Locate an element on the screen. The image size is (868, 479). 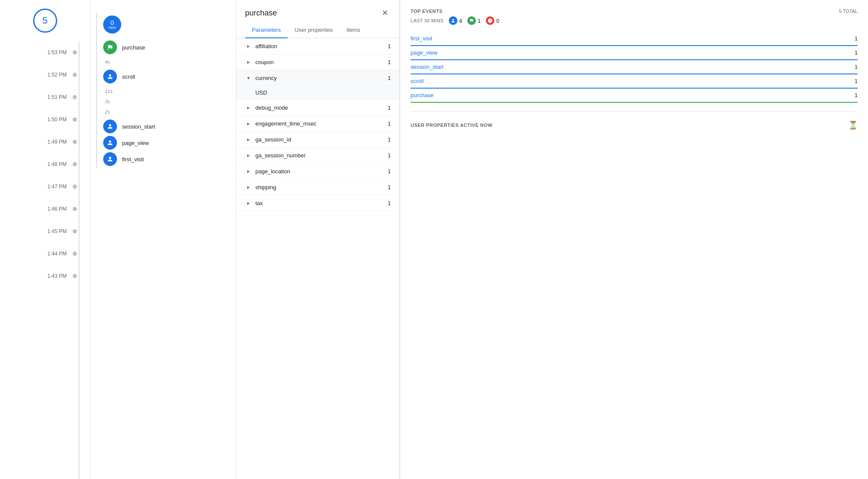
tab-parameters: Parameters is located at coordinates (267, 30).